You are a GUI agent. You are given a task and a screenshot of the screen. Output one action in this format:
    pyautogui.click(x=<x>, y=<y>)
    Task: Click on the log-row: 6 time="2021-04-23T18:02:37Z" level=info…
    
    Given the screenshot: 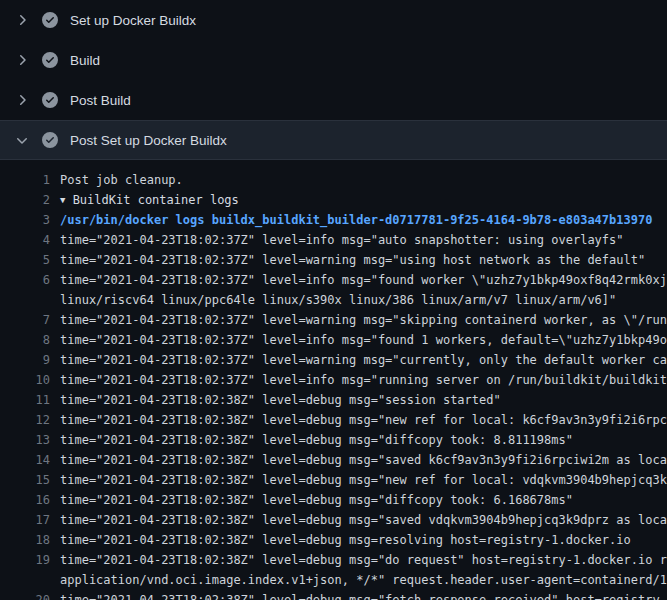 What is the action you would take?
    pyautogui.click(x=334, y=280)
    